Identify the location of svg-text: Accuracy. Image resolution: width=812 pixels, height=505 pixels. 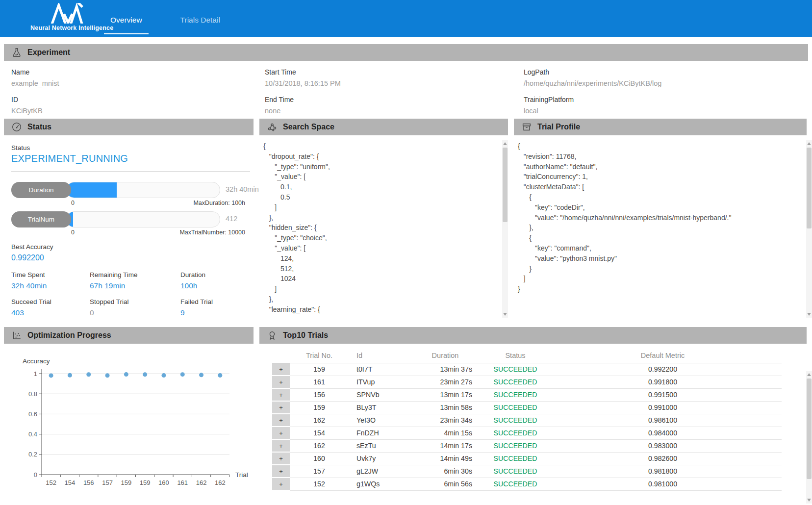
(36, 361).